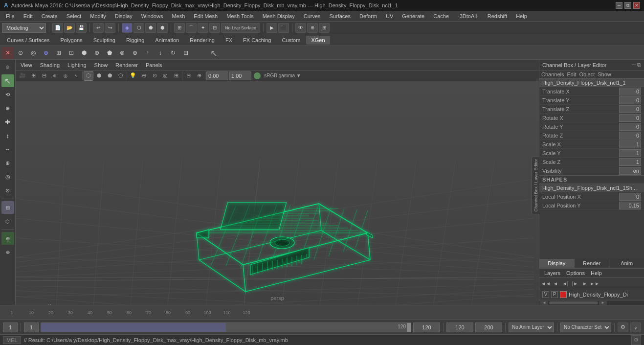 The height and width of the screenshot is (345, 644). I want to click on vp-camera-btn: 🎥, so click(22, 76).